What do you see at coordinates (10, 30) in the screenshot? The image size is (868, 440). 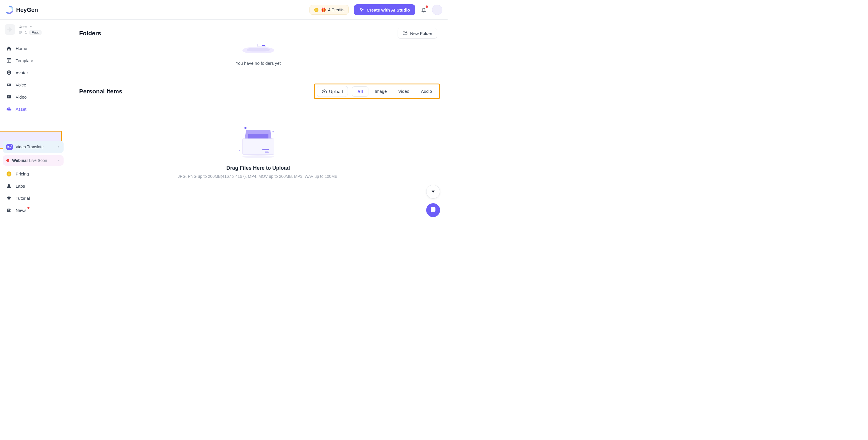 I see `workspace-avatar-icon` at bounding box center [10, 30].